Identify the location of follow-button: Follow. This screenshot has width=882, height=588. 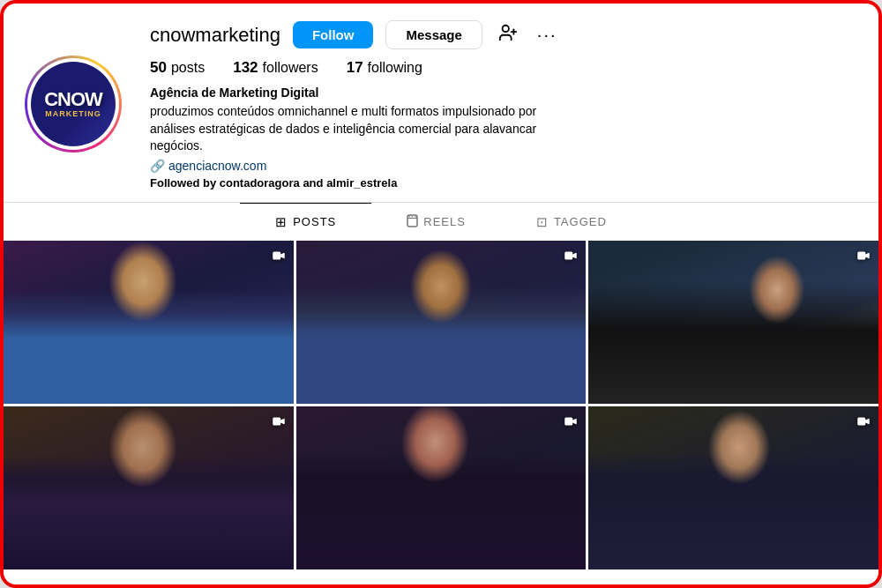
(333, 35).